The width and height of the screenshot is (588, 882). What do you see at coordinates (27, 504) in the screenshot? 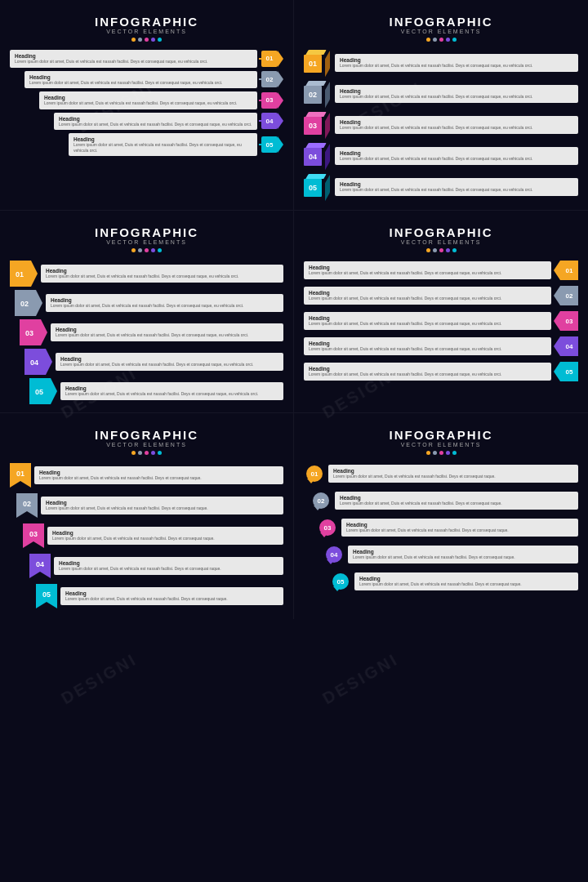
I see `svg-text: 02` at bounding box center [27, 504].